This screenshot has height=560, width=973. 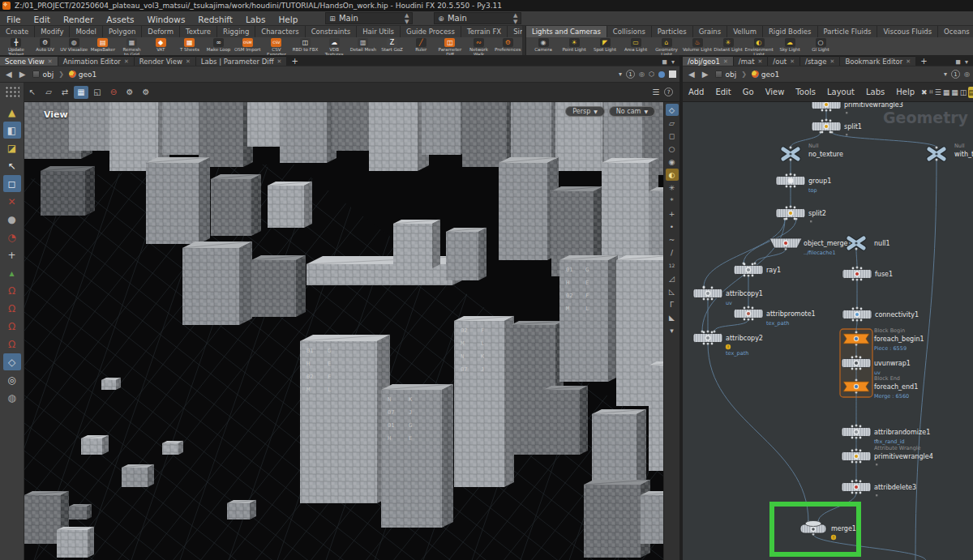 I want to click on shelf-tool: ▦T Sheets, so click(x=190, y=45).